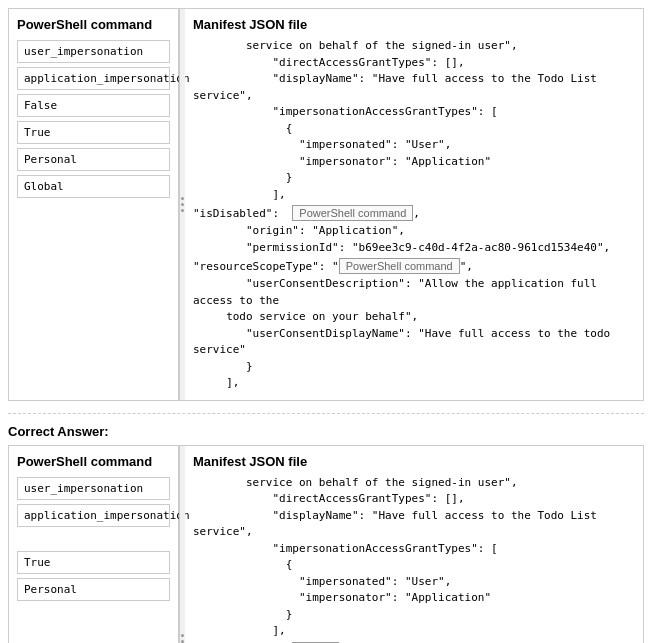 This screenshot has width=652, height=643. I want to click on permission-id-line: "permissionId": "b69ee3c9-c40d-4f2a-ac80…, so click(414, 248).